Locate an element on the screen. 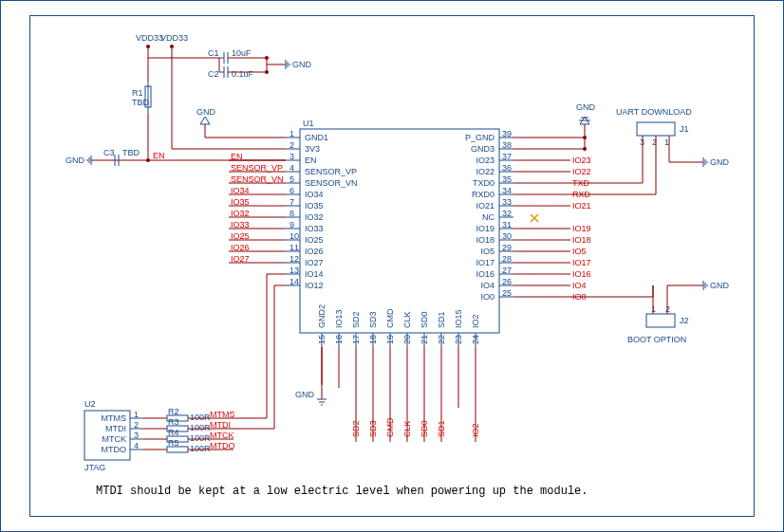  svg-text: CMD is located at coordinates (390, 319).